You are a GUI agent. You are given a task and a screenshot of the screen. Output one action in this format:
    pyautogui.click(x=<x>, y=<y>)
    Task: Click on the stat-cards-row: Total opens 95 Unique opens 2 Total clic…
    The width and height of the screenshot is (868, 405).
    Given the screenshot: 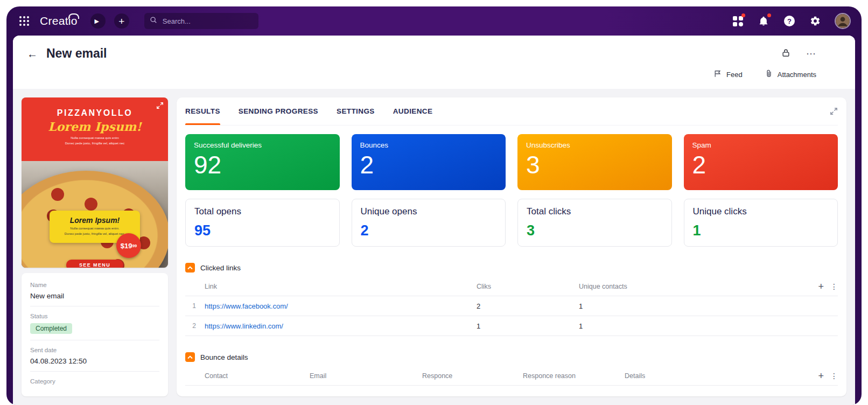 What is the action you would take?
    pyautogui.click(x=512, y=223)
    